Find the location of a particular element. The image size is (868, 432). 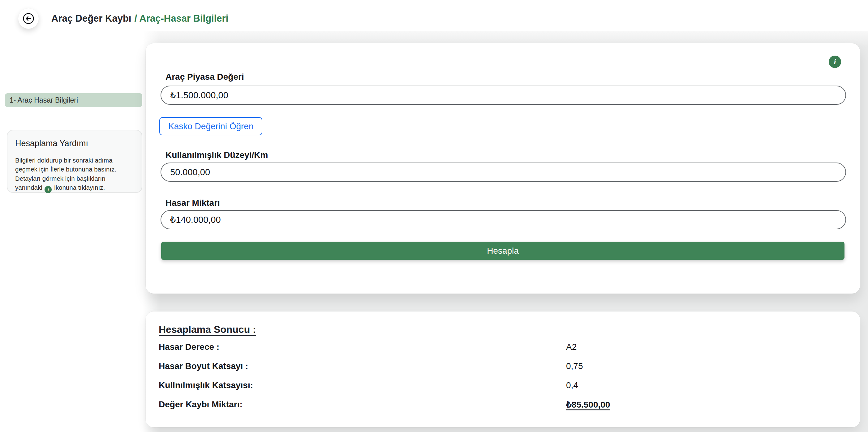

result-label: Değer Kaybı Miktarı: is located at coordinates (201, 404).